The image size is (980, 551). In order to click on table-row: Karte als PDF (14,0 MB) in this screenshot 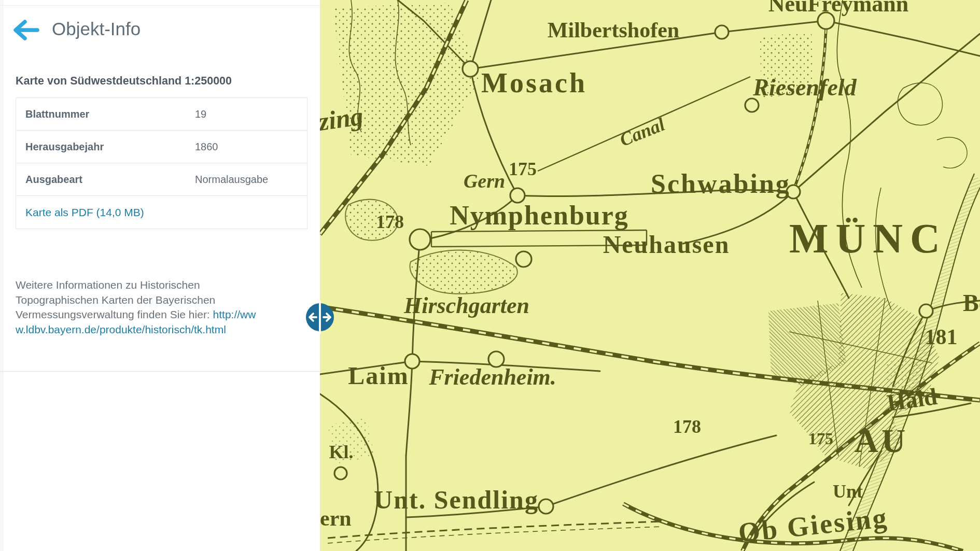, I will do `click(162, 213)`.